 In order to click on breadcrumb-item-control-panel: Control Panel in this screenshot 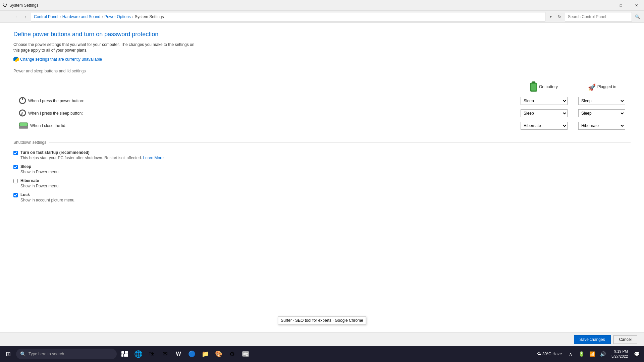, I will do `click(46, 17)`.